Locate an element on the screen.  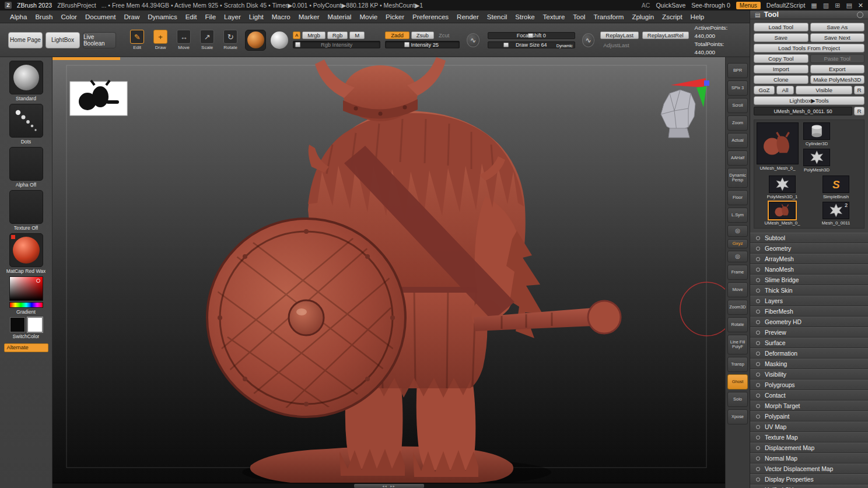
texture-thumbnail is located at coordinates (26, 207).